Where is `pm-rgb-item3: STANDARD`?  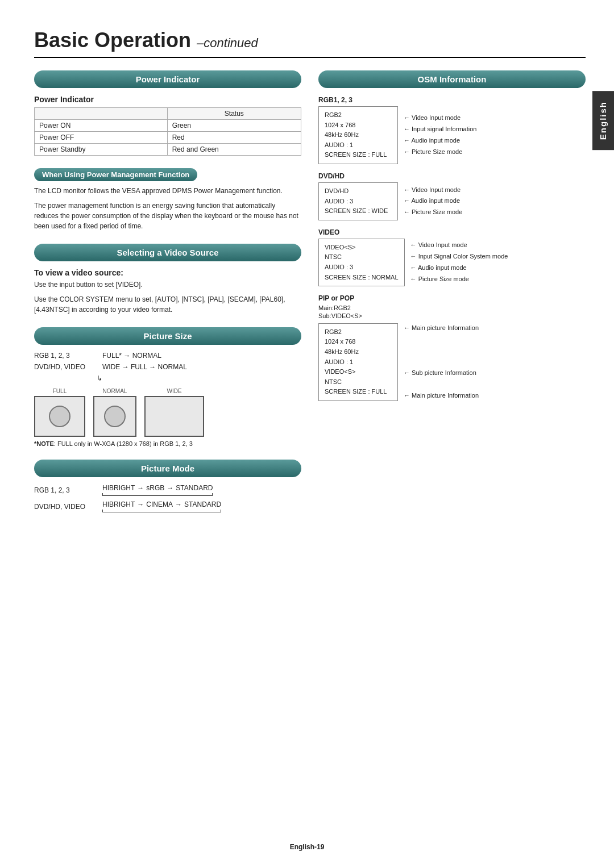
pm-rgb-item3: STANDARD is located at coordinates (194, 488).